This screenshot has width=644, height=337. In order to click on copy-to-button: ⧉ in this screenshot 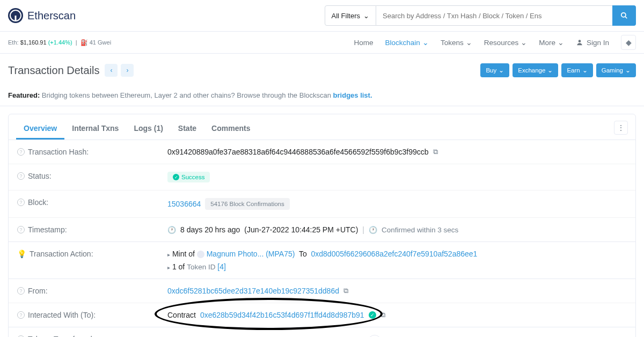, I will do `click(383, 315)`.